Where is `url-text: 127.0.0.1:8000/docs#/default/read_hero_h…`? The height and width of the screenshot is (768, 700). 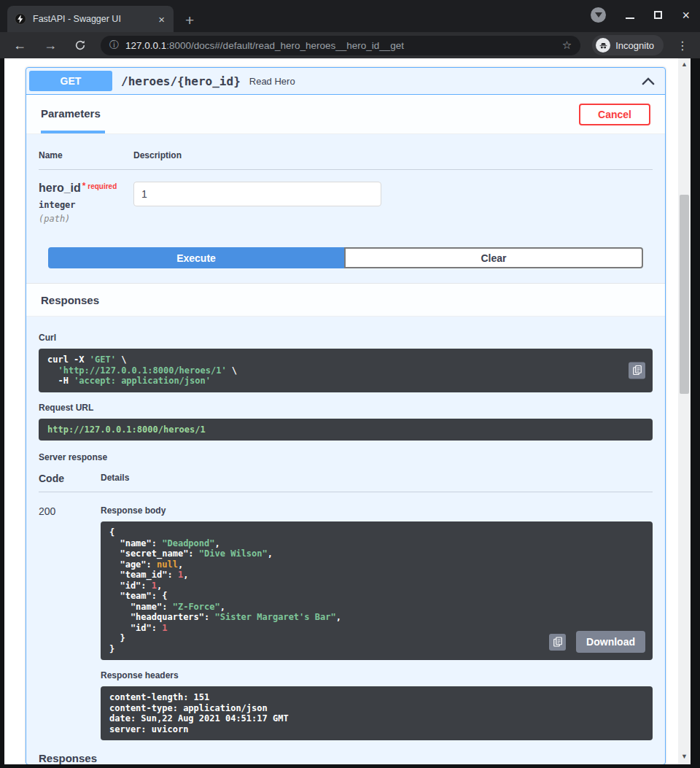 url-text: 127.0.0.1:8000/docs#/default/read_hero_h… is located at coordinates (341, 45).